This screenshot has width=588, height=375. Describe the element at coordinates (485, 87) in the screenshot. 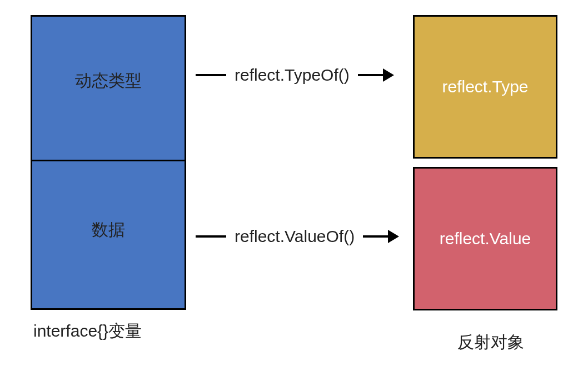

I see `reflect-type-label: reflect.Type` at that location.